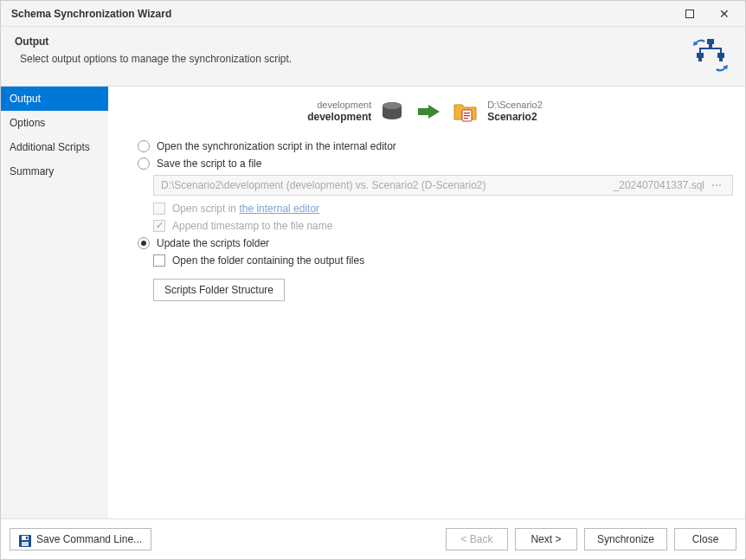 This screenshot has width=746, height=560. Describe the element at coordinates (55, 171) in the screenshot. I see `sidebar-item-summary: Summary` at that location.